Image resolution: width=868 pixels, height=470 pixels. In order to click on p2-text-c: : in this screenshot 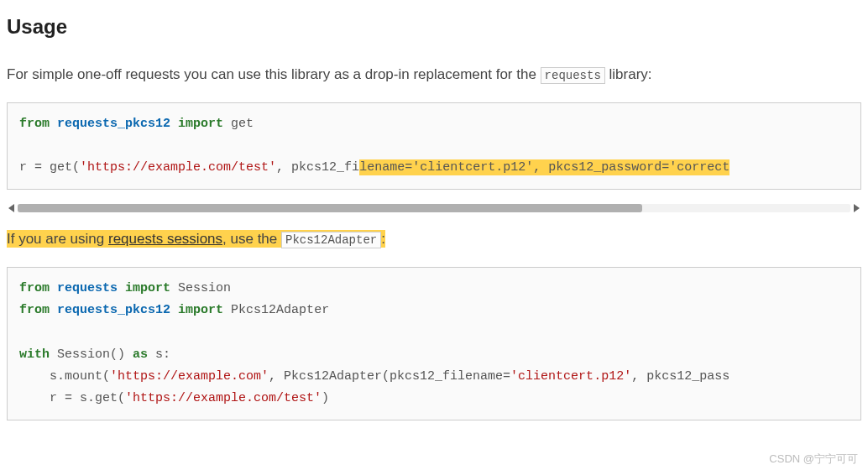, I will do `click(383, 238)`.